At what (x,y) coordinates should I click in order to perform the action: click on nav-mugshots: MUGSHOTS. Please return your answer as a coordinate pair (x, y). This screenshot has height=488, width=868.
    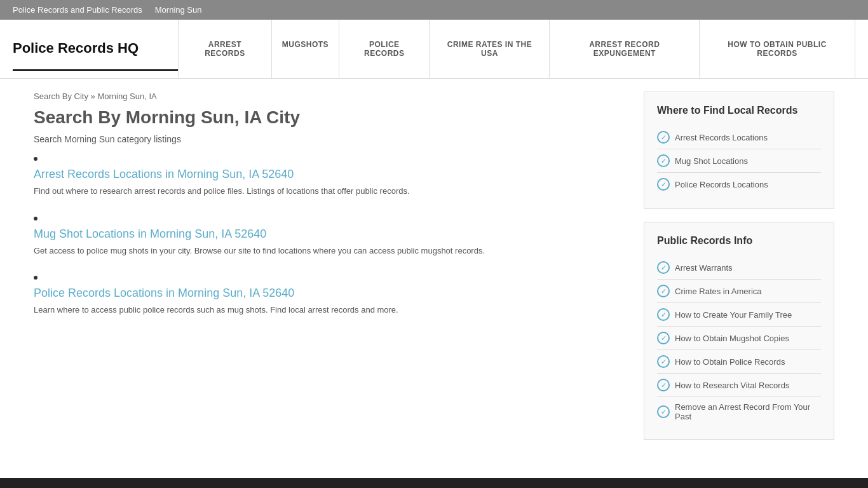
    Looking at the image, I should click on (306, 49).